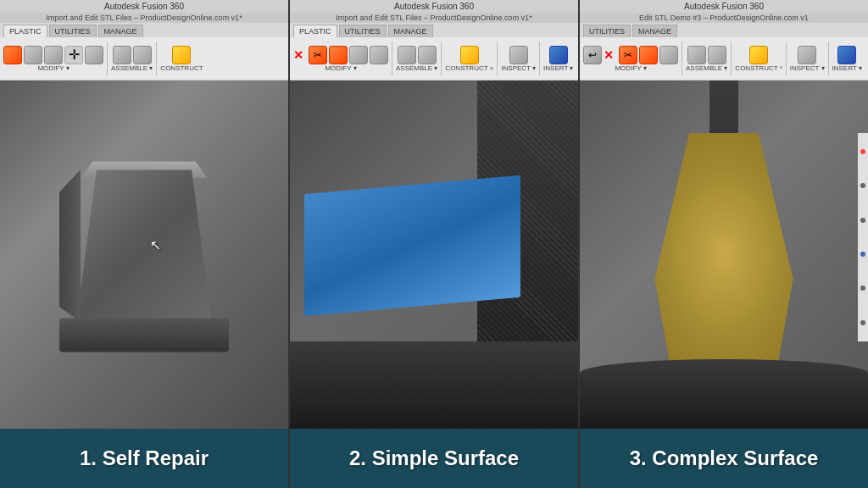  What do you see at coordinates (341, 55) in the screenshot?
I see `modify-icons-2: ✕ ✂` at bounding box center [341, 55].